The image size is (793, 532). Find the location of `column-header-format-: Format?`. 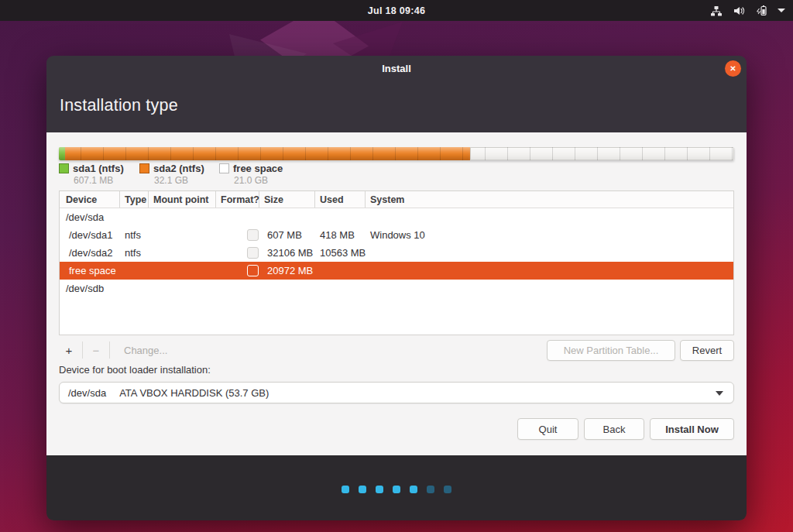

column-header-format-: Format? is located at coordinates (238, 200).